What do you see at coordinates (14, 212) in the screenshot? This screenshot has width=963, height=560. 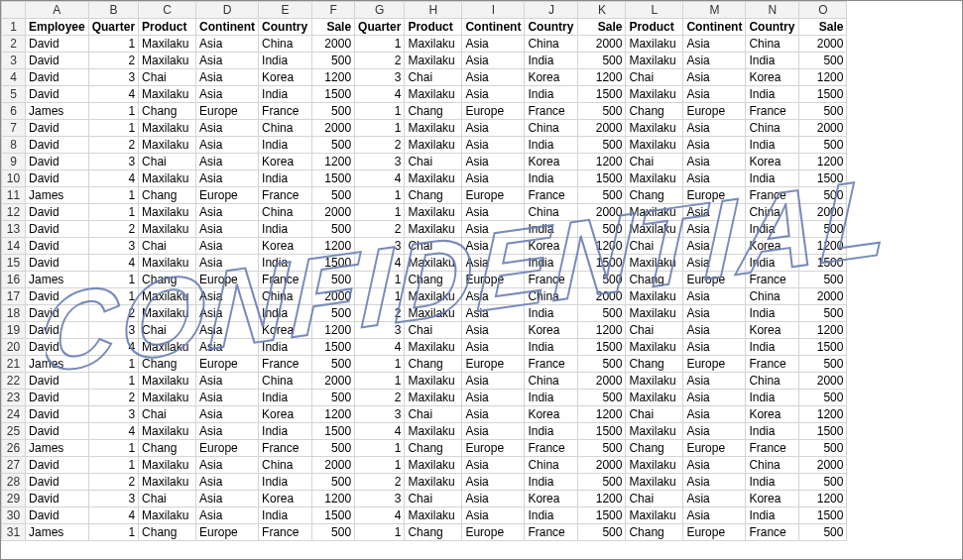 I see `row-header: 12` at bounding box center [14, 212].